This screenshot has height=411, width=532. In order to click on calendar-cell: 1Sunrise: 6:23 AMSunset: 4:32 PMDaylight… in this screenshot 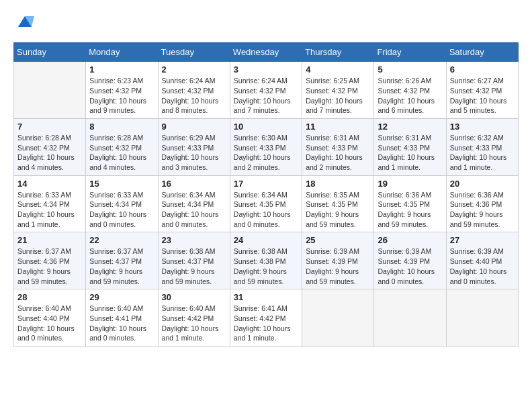, I will do `click(122, 90)`.